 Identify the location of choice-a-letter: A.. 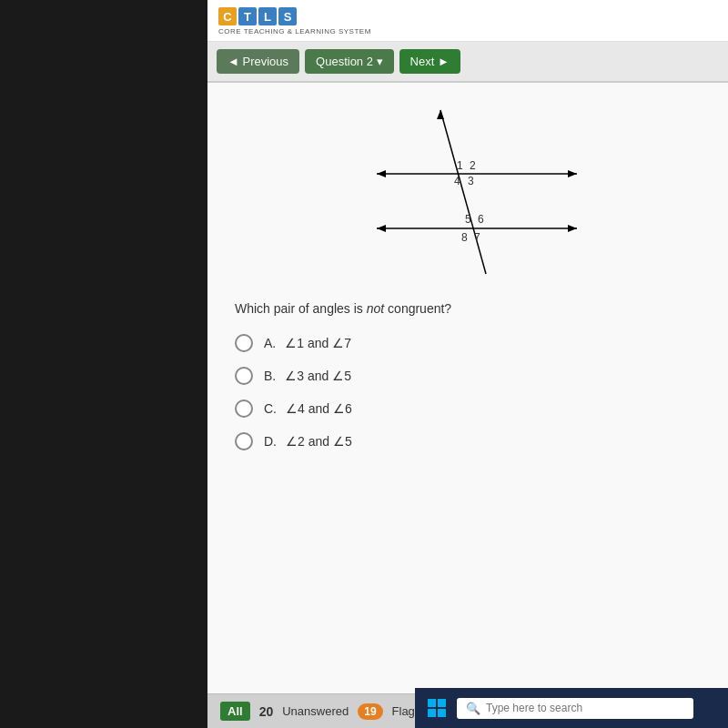
(269, 343).